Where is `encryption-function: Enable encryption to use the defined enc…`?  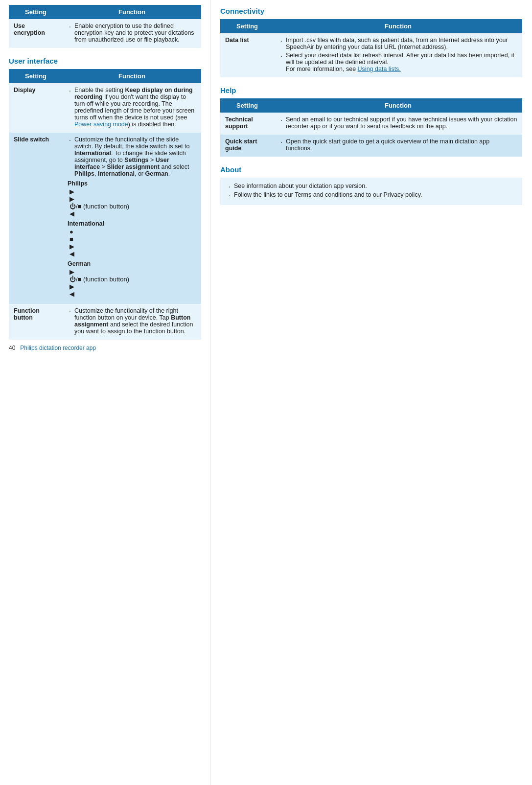 encryption-function: Enable encryption to use the defined enc… is located at coordinates (132, 33).